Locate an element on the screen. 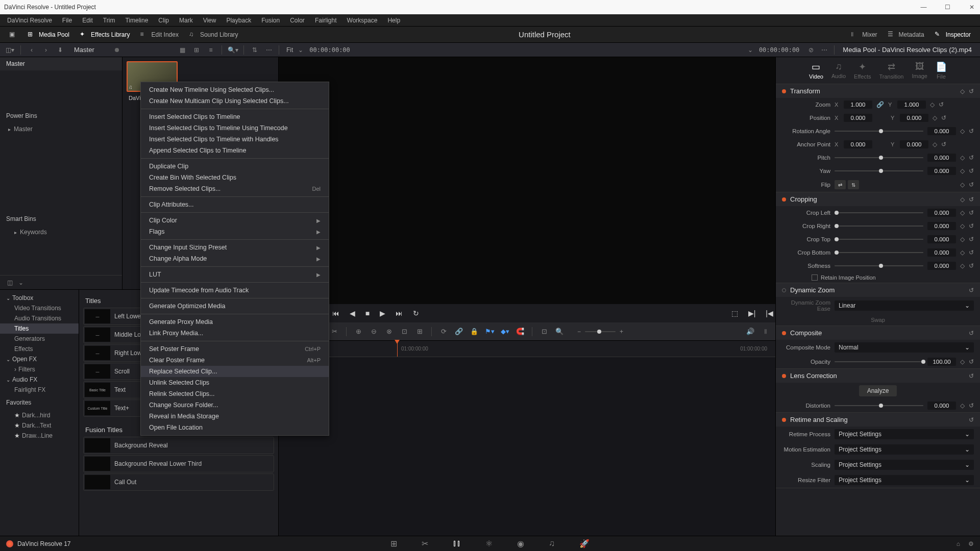  import-button: ⬇ is located at coordinates (60, 50).